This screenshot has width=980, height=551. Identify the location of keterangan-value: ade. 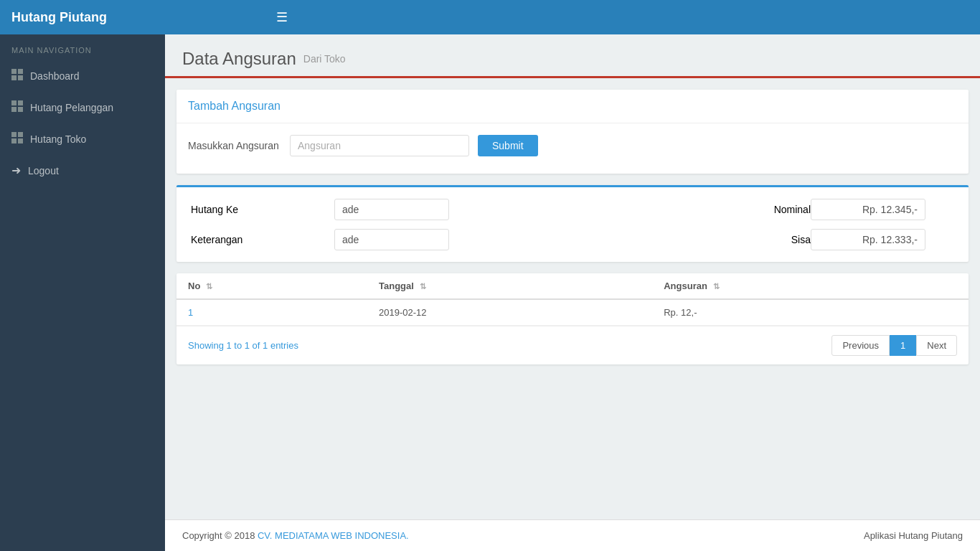
(392, 240).